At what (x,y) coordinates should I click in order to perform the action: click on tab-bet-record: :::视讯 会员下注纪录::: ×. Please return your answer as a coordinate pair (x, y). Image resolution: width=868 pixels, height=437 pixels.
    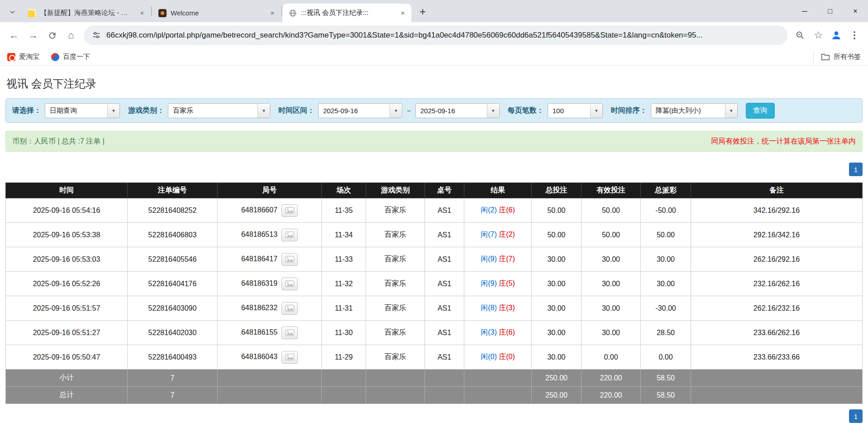
    Looking at the image, I should click on (347, 13).